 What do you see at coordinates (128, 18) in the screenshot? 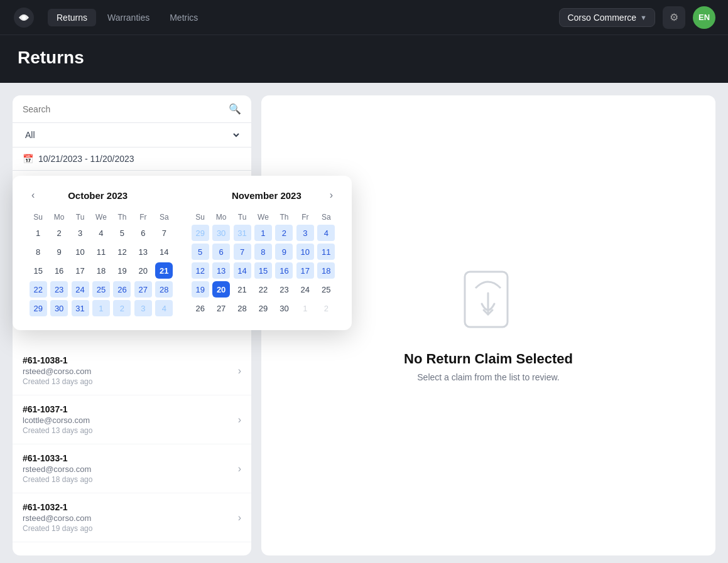
I see `nav-item-warranties: Warranties` at bounding box center [128, 18].